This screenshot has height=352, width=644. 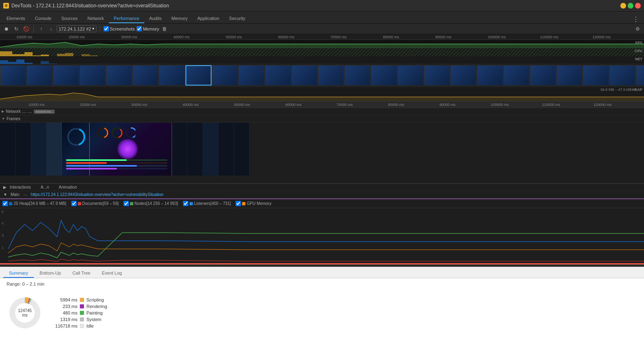 What do you see at coordinates (77, 29) in the screenshot?
I see `profile-selector: 172.24.1.122 #2 ▾` at bounding box center [77, 29].